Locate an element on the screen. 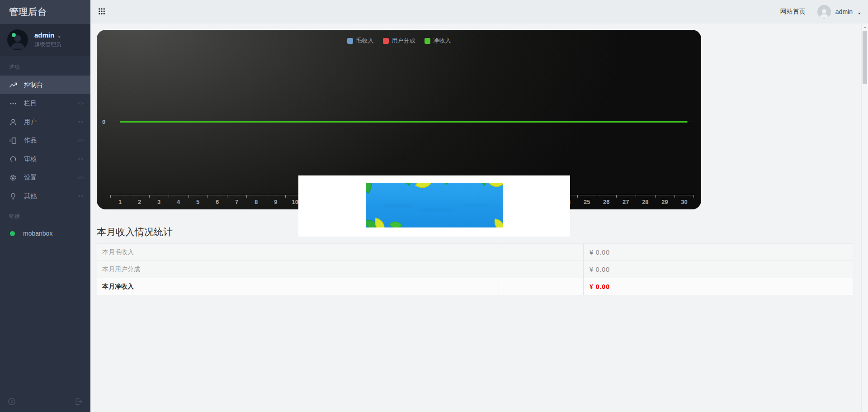  x-axis-tick-label: 3 is located at coordinates (159, 200).